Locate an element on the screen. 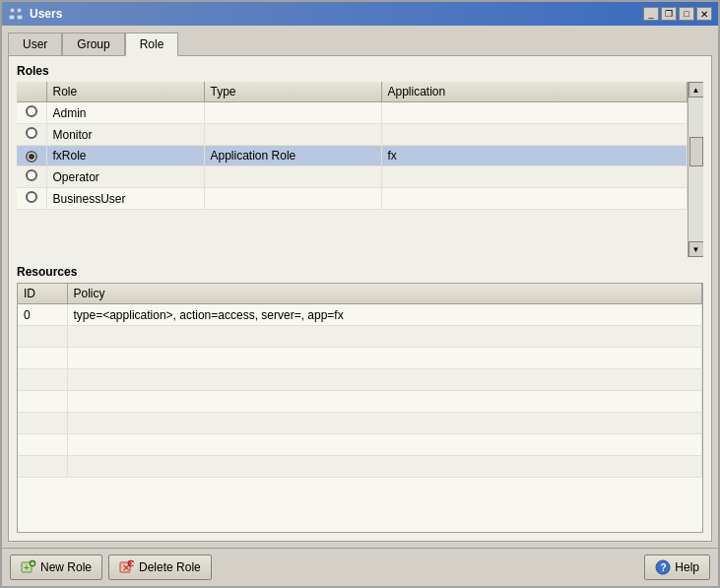  col-header-application: Application is located at coordinates (534, 93).